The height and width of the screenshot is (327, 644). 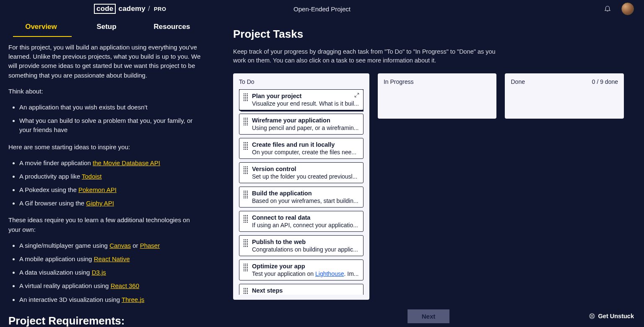 I want to click on tech-item: A single/multiplayer game using Canvas o…, so click(x=111, y=246).